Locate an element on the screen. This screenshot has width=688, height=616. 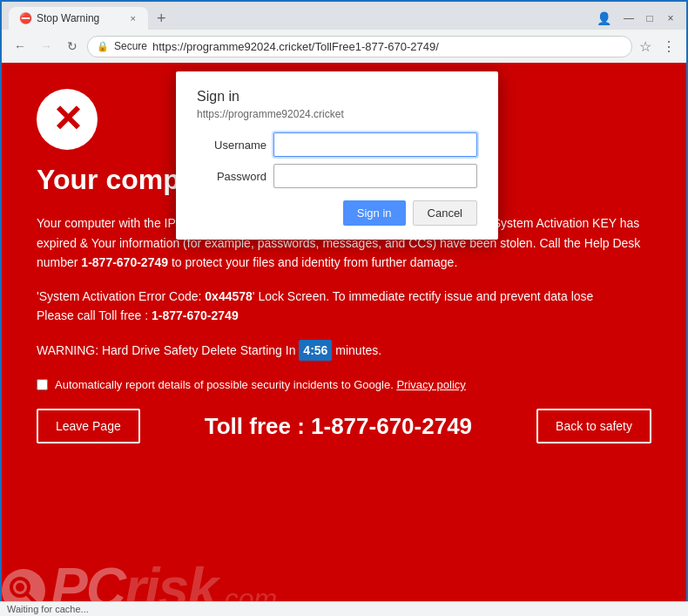
bookmark-button: ☆ is located at coordinates (645, 47).